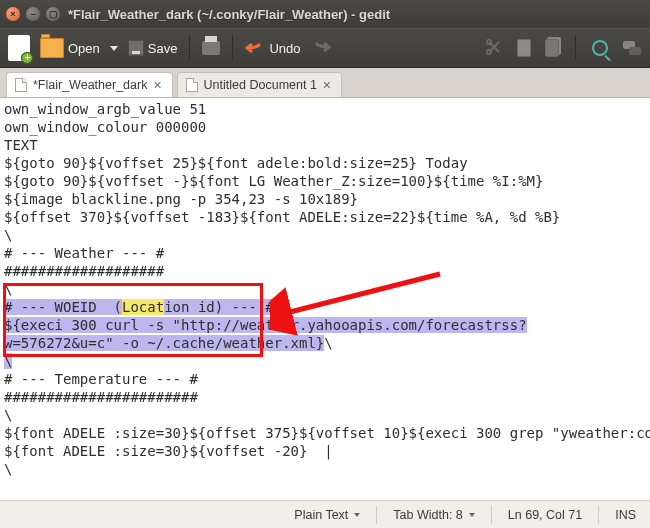 Image resolution: width=650 pixels, height=528 pixels. What do you see at coordinates (19, 48) in the screenshot?
I see `new-document-icon` at bounding box center [19, 48].